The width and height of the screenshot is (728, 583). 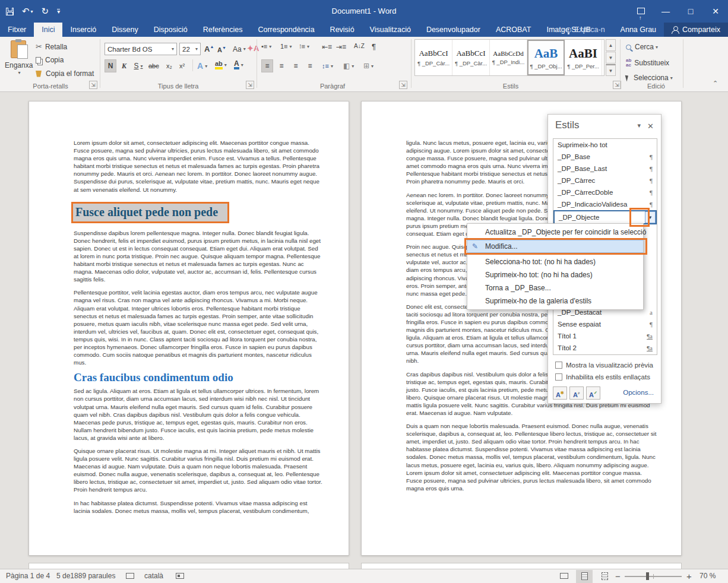 I want to click on tab-disposicio: Disposició, so click(x=171, y=30).